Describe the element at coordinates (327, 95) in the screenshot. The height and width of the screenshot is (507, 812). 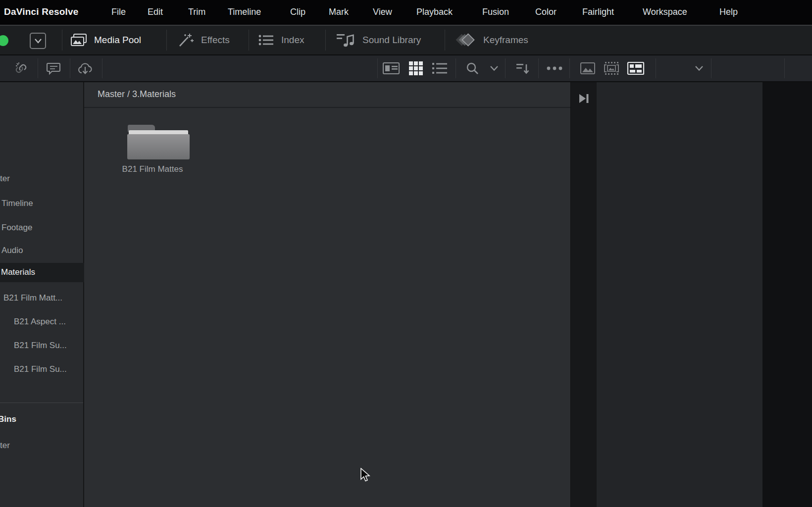
I see `breadcrumb-bar: Master / 3.Materials` at that location.